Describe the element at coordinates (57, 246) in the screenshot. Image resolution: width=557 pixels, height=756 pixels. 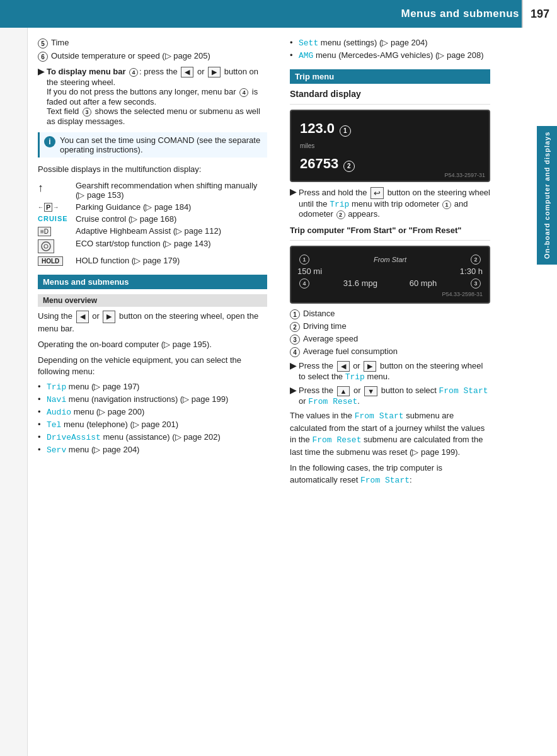
I see `eco-icon-col` at that location.